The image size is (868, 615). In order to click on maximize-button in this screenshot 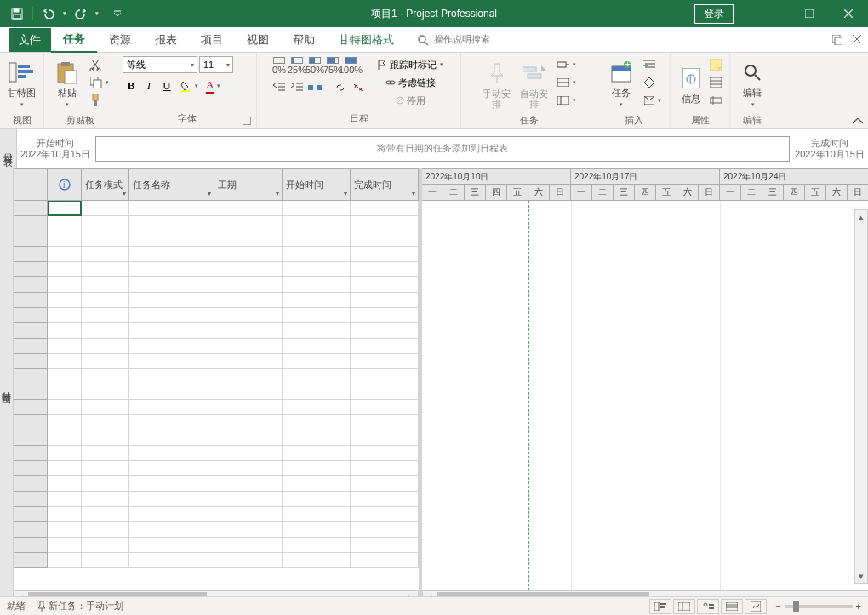, I will do `click(809, 14)`.